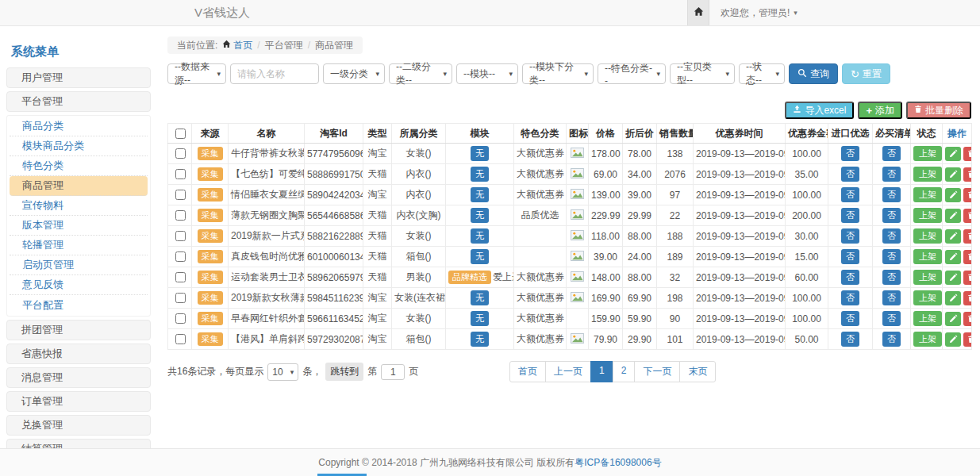 The width and height of the screenshot is (980, 476). Describe the element at coordinates (79, 246) in the screenshot. I see `sidebar-item-8: 轮播管理` at that location.